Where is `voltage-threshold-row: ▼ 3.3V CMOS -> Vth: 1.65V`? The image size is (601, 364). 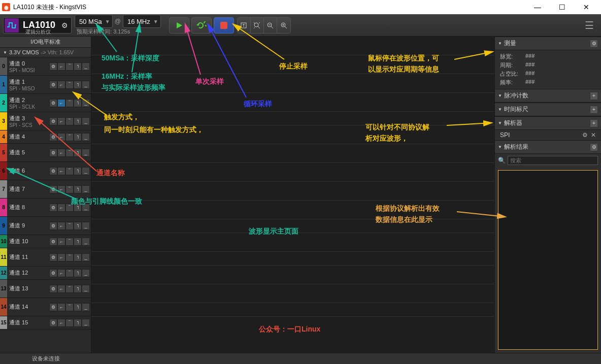
voltage-threshold-row: ▼ 3.3V CMOS -> Vth: 1.65V is located at coordinates (46, 53).